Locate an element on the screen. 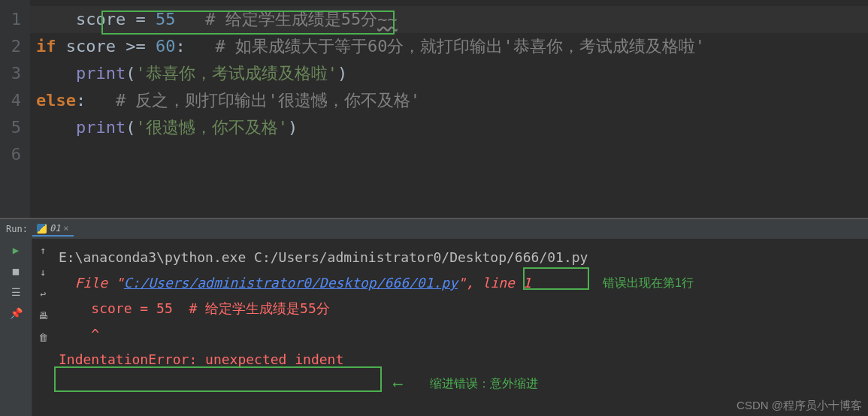 The height and width of the screenshot is (416, 868). layout-icon: ☰ is located at coordinates (16, 292).